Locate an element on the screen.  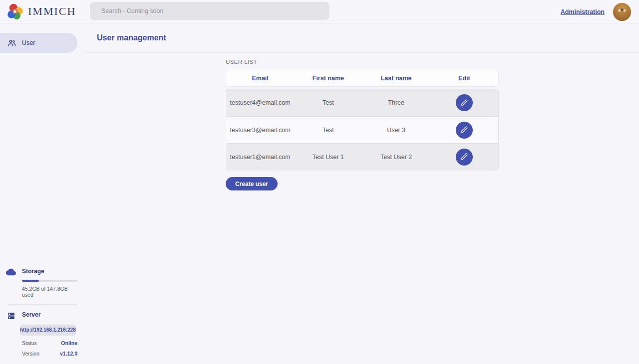
column-header-first-name: First name is located at coordinates (328, 78).